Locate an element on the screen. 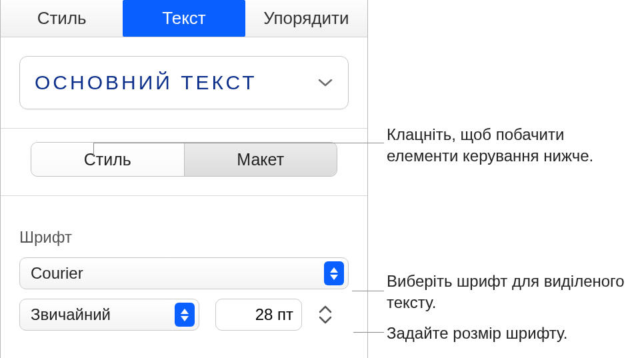 Image resolution: width=644 pixels, height=358 pixels. text-subtabs: Стиль Макет is located at coordinates (184, 159).